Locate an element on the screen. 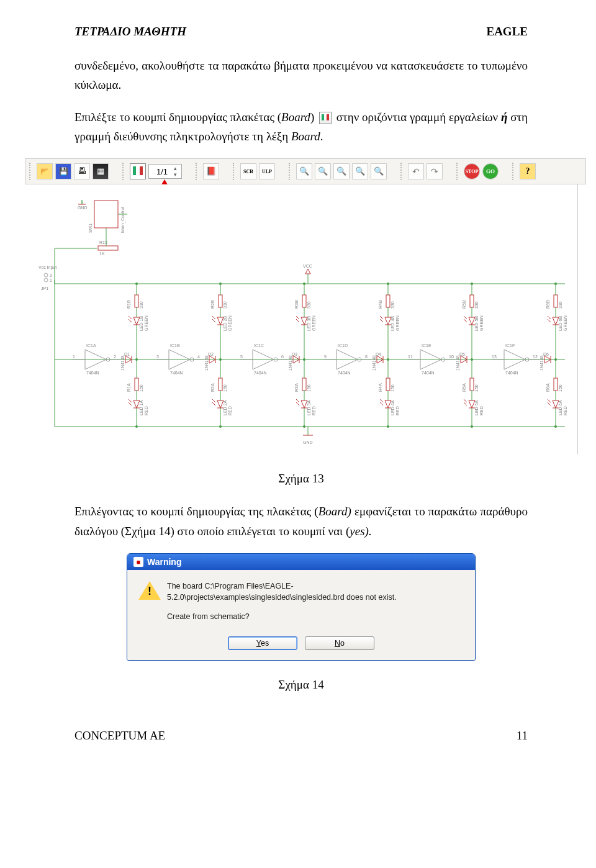 Image resolution: width=596 pixels, height=868 pixels. go-button: GO is located at coordinates (490, 171).